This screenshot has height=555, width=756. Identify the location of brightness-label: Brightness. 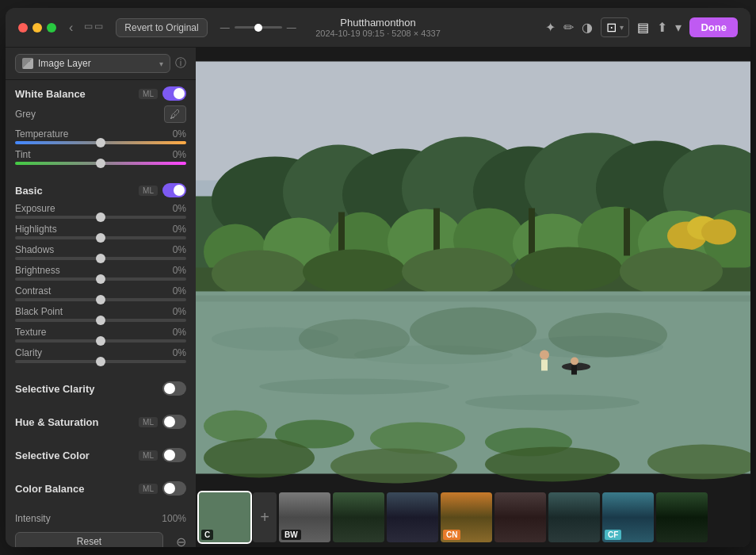
(38, 270).